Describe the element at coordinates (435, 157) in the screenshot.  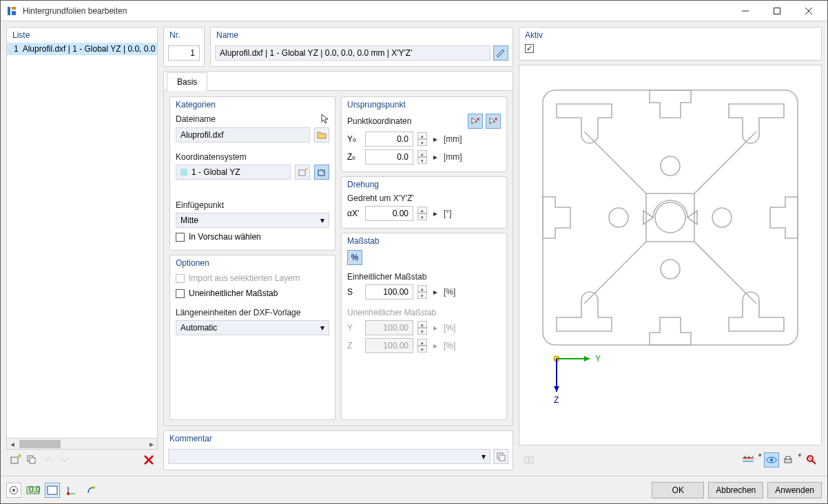
I see `z0-menu-button: ▸` at that location.